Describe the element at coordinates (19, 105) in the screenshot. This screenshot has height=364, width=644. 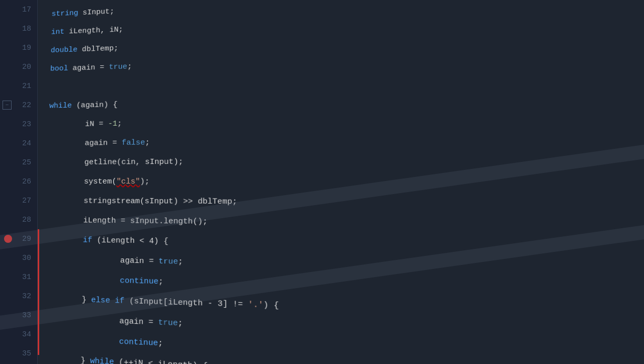
I see `line-num-22: − 22` at that location.